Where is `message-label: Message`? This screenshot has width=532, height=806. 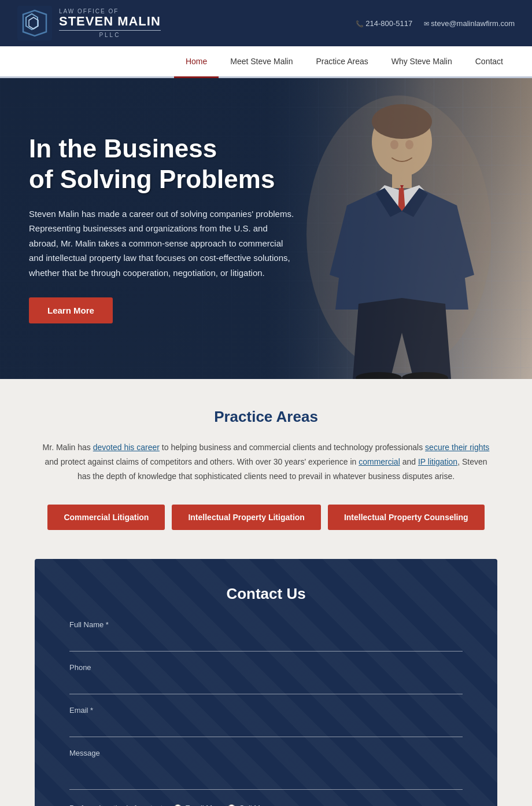
message-label: Message is located at coordinates (266, 753).